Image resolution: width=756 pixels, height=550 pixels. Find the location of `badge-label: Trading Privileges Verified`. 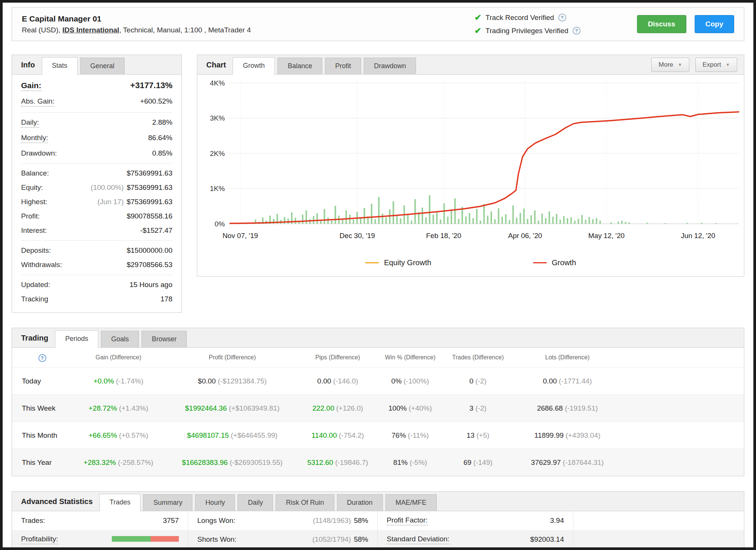

badge-label: Trading Privileges Verified is located at coordinates (527, 31).